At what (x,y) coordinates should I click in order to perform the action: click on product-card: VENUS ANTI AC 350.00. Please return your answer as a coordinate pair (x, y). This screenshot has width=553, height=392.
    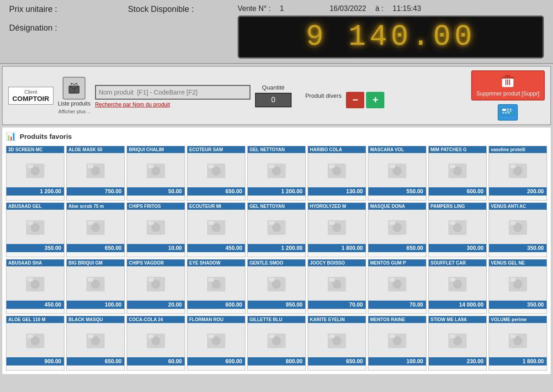
    Looking at the image, I should click on (518, 230).